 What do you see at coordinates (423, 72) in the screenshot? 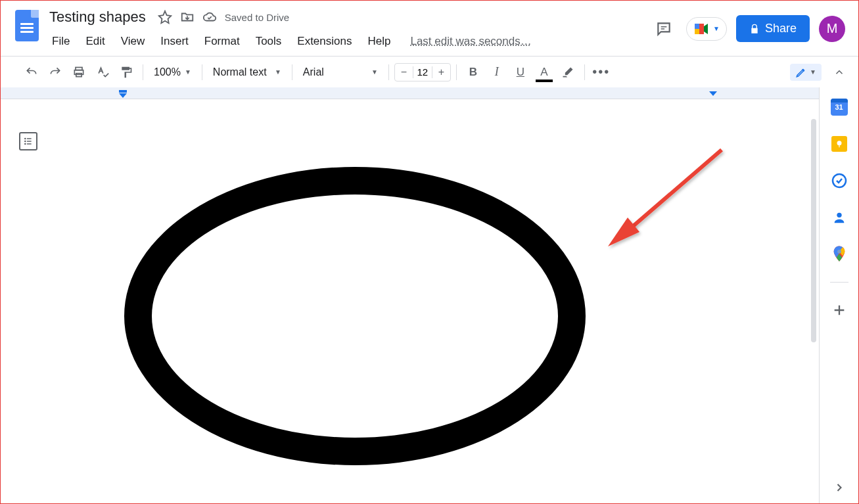
I see `font-size-input` at bounding box center [423, 72].